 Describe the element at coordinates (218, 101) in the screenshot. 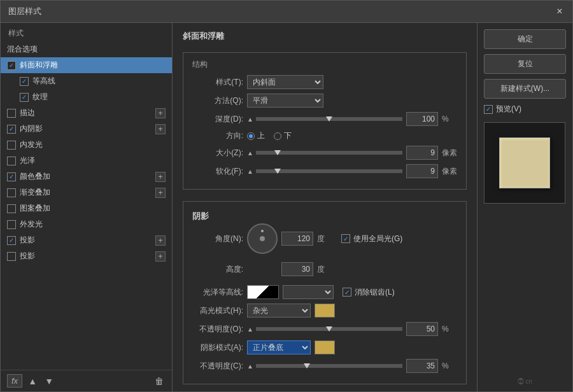

I see `method-label: 方法(Q):` at that location.